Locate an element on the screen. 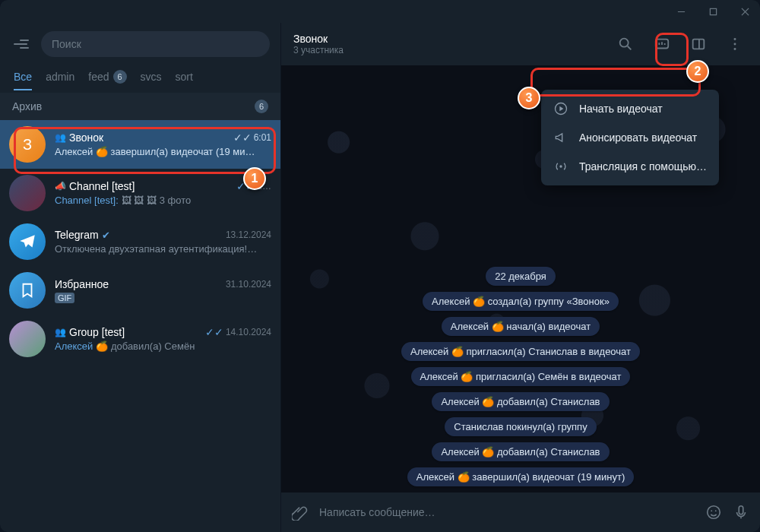  telegram-icon is located at coordinates (27, 242).